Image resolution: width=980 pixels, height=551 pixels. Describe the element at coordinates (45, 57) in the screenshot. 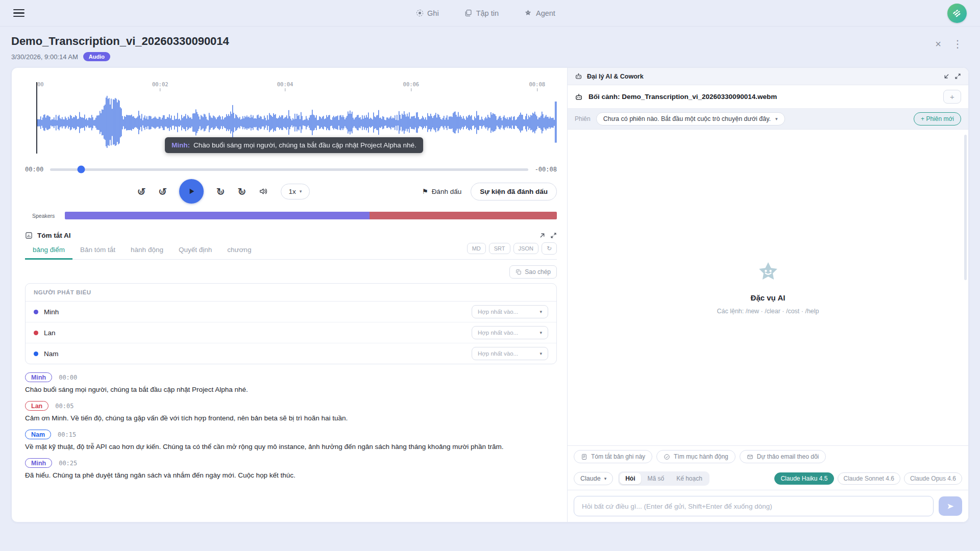

I see `recording-date: 3/30/2026, 9:00:14 AM` at that location.